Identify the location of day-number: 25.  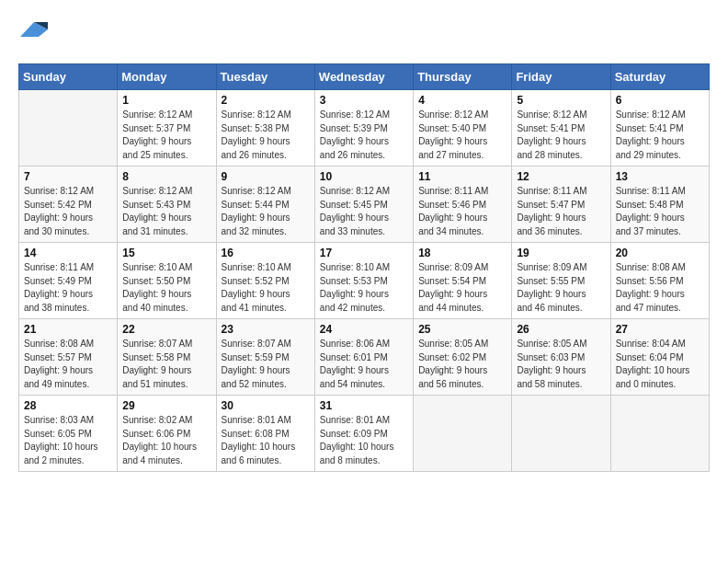
(462, 329).